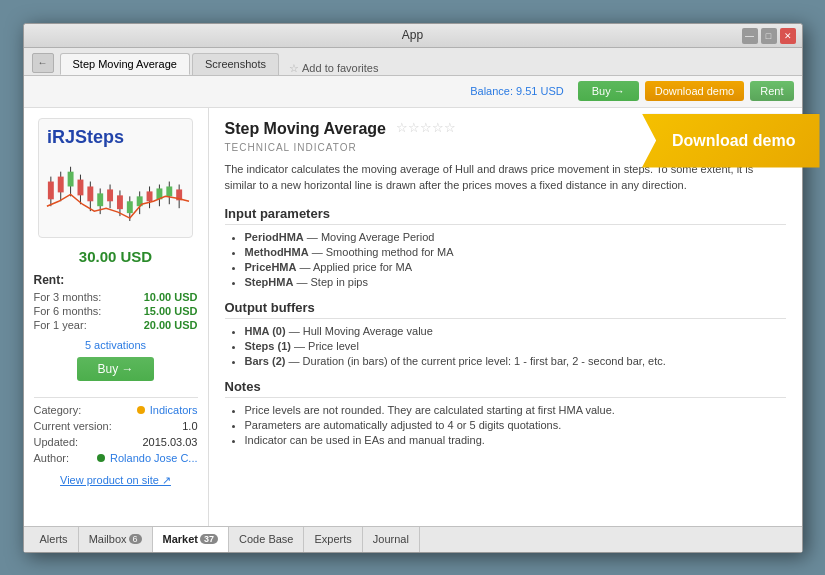 This screenshot has height=575, width=825. I want to click on list-item: Bars (2) — Duration (in bars) of the cur…, so click(516, 361).